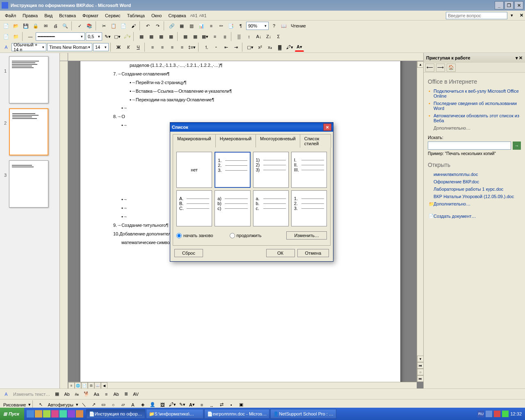 This screenshot has height=420, width=525. I want to click on tables-borders-icon: ▦, so click(182, 26).